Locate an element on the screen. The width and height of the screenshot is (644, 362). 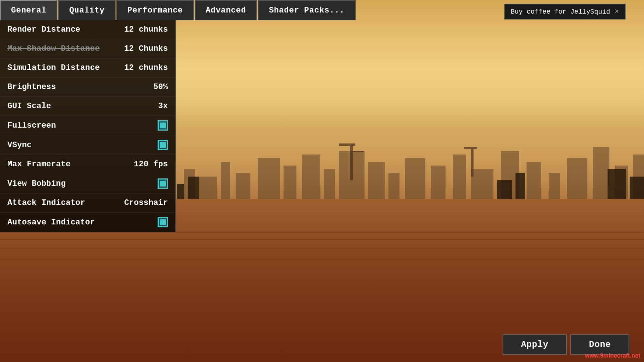
tab-shader-packs: Shader Packs... is located at coordinates (307, 10).